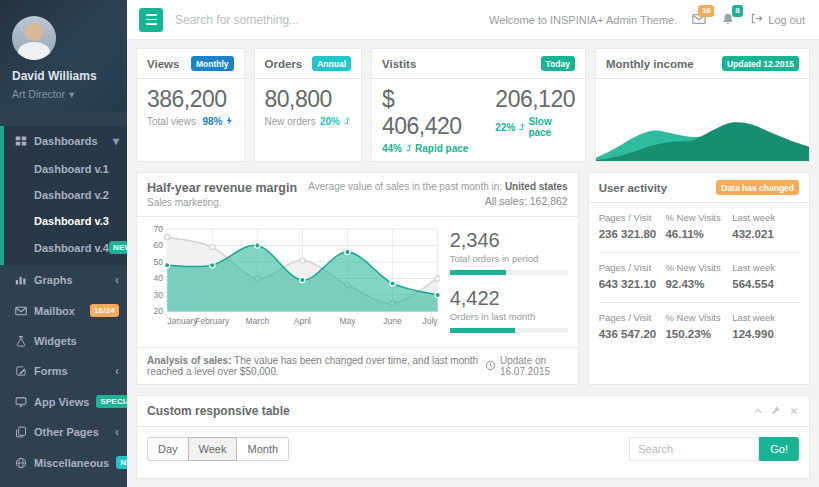 The width and height of the screenshot is (819, 487). I want to click on sidebar-item-widgets: Widgets, so click(66, 341).